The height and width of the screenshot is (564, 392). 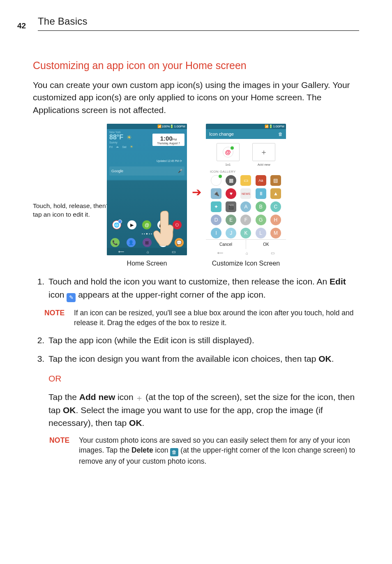 I want to click on gallery-item: I, so click(x=216, y=233).